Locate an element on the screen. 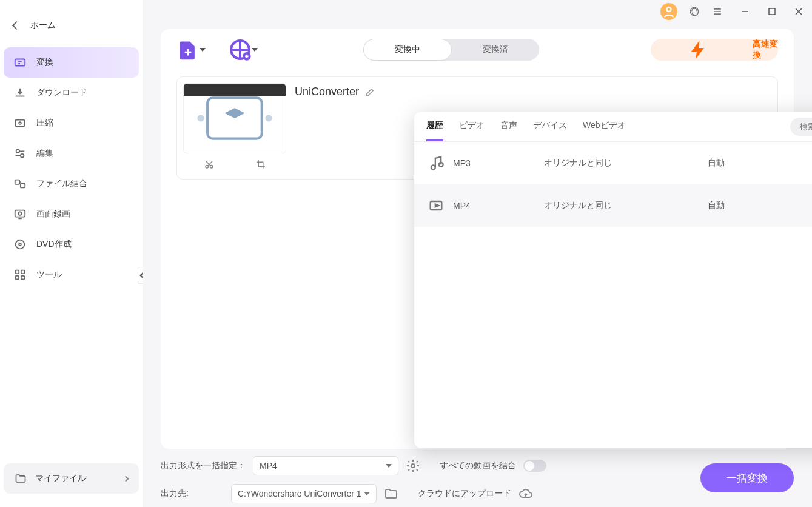 This screenshot has width=812, height=507. myfile-label: マイファイル is located at coordinates (61, 478).